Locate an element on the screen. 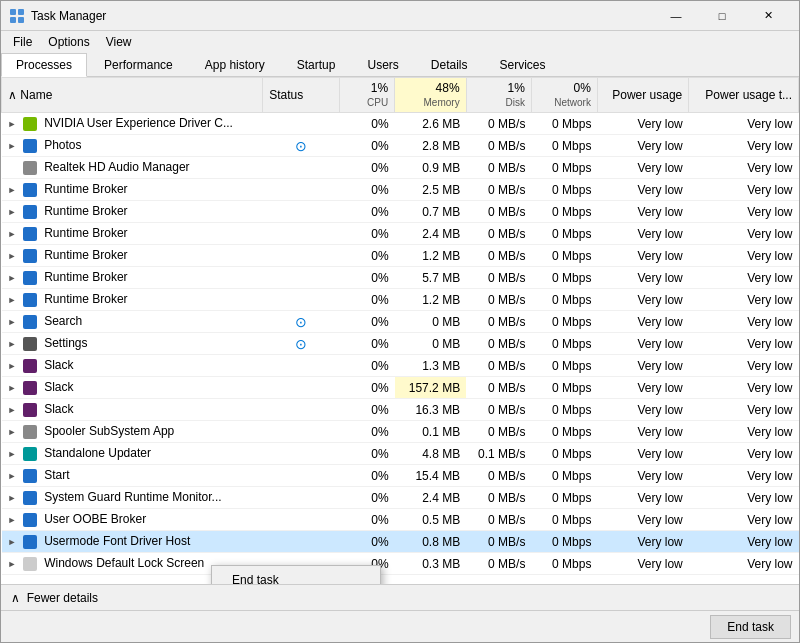  process-name: User OOBE Broker is located at coordinates (95, 519).